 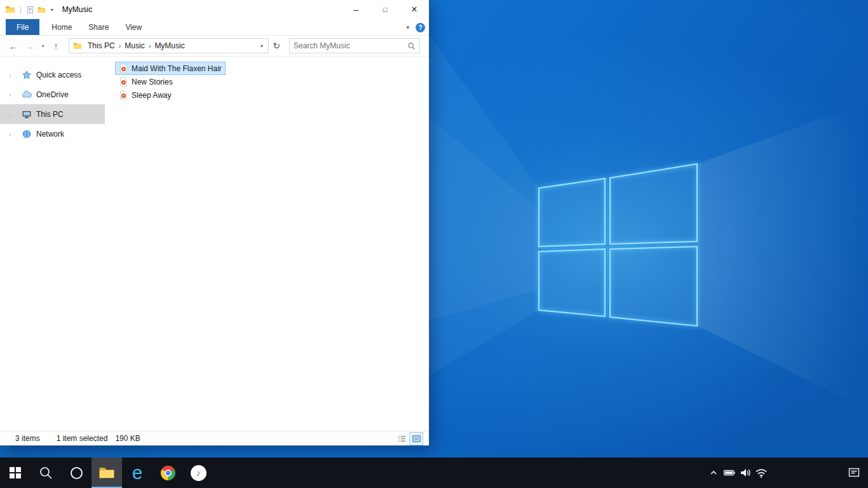 I want to click on itunes-icon: ♪, so click(x=198, y=473).